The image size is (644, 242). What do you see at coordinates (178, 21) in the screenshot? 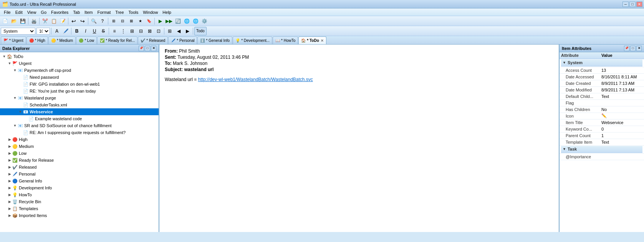
I see `tb-nav3: 🔄` at bounding box center [178, 21].